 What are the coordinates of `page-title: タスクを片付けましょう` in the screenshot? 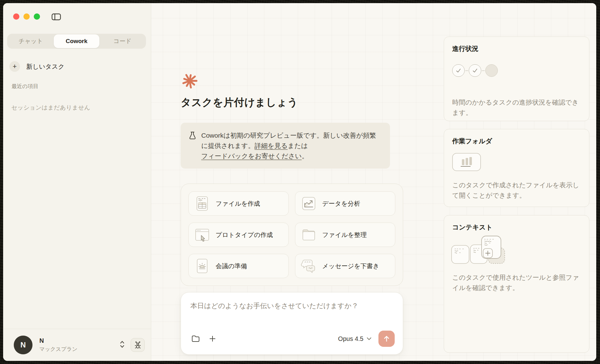 It's located at (292, 102).